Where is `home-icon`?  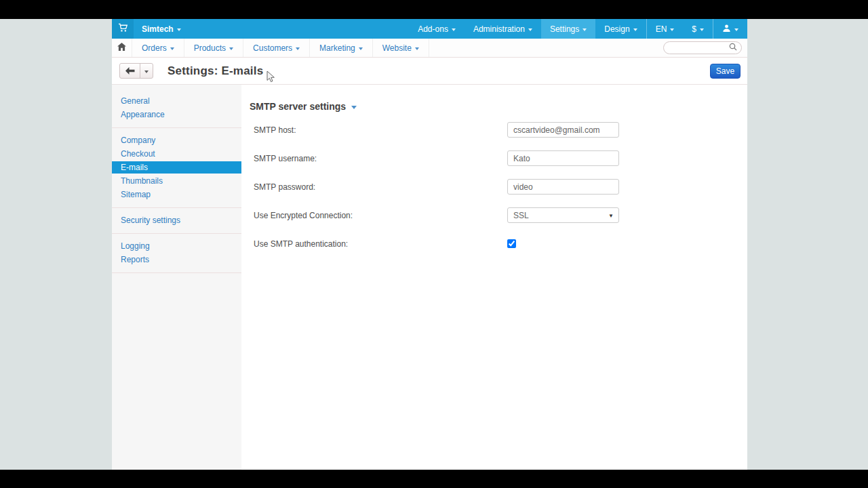
home-icon is located at coordinates (122, 47).